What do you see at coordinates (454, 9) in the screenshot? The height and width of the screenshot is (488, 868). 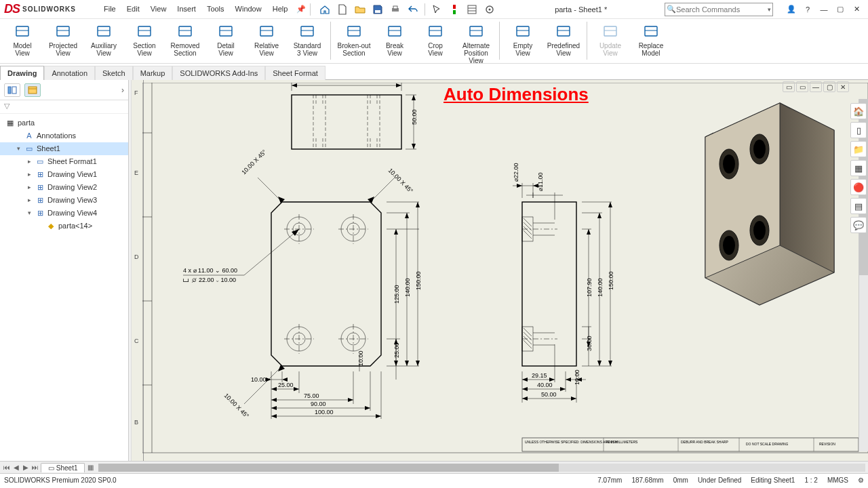 I see `rebuild-icon` at bounding box center [454, 9].